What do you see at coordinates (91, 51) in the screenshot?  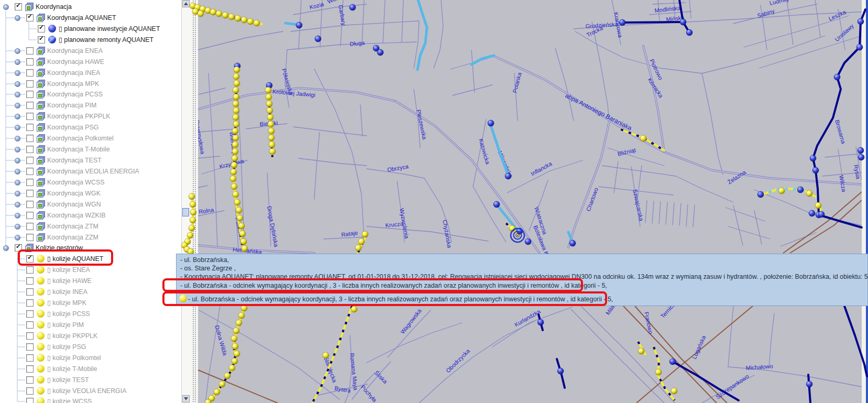 I see `tree-node: Koordynacja ENEA` at bounding box center [91, 51].